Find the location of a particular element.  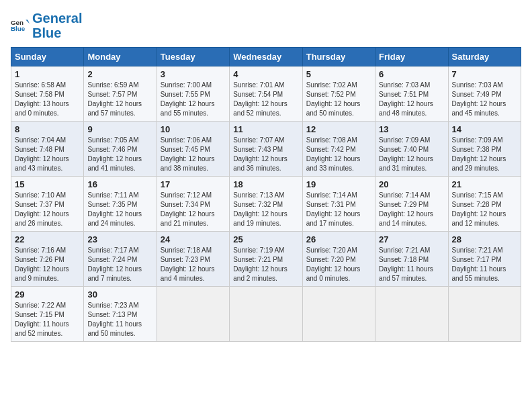

day-info: Sunrise: 7:19 AMSunset: 7:21 PMDaylight:… is located at coordinates (266, 265).